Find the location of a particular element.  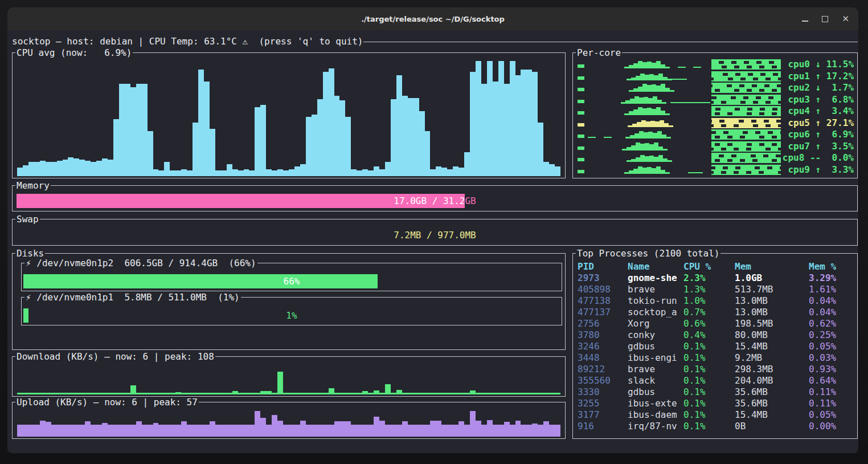

process-row: 3448ibus-engi0.1%9.2MB0.03% is located at coordinates (716, 358).